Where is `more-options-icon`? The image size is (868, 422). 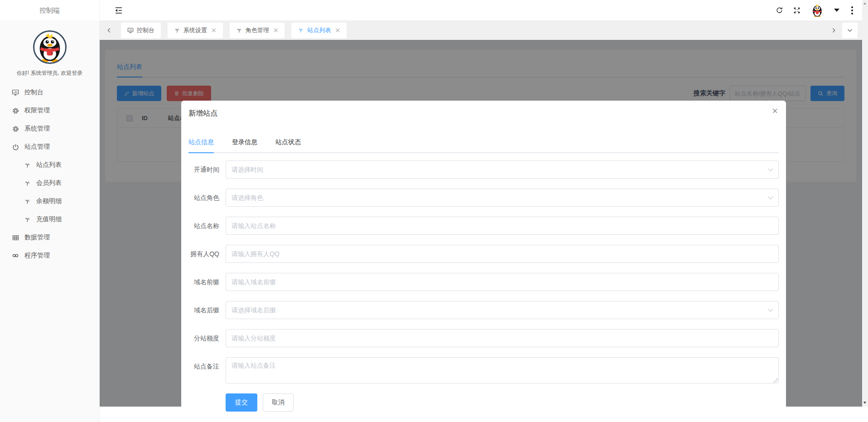 more-options-icon is located at coordinates (852, 10).